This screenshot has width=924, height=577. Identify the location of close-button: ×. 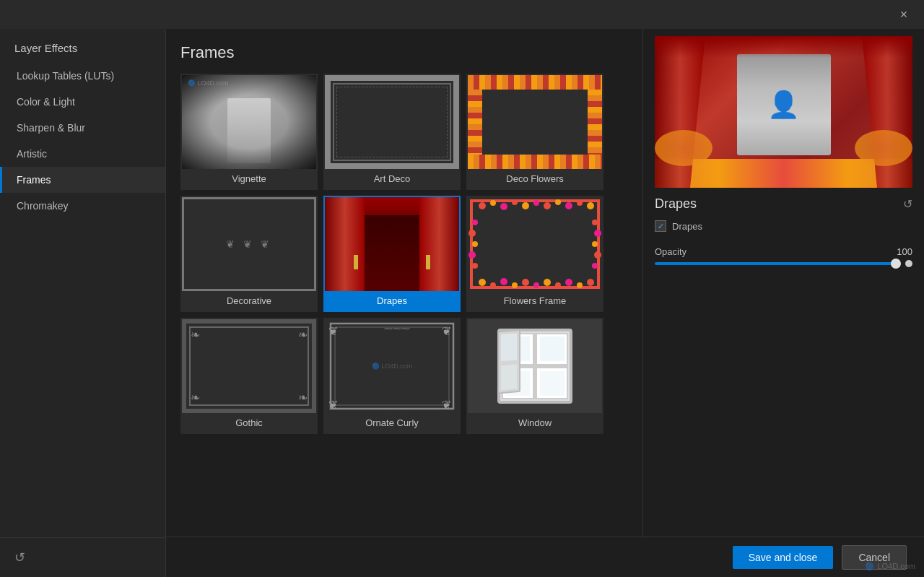
(904, 14).